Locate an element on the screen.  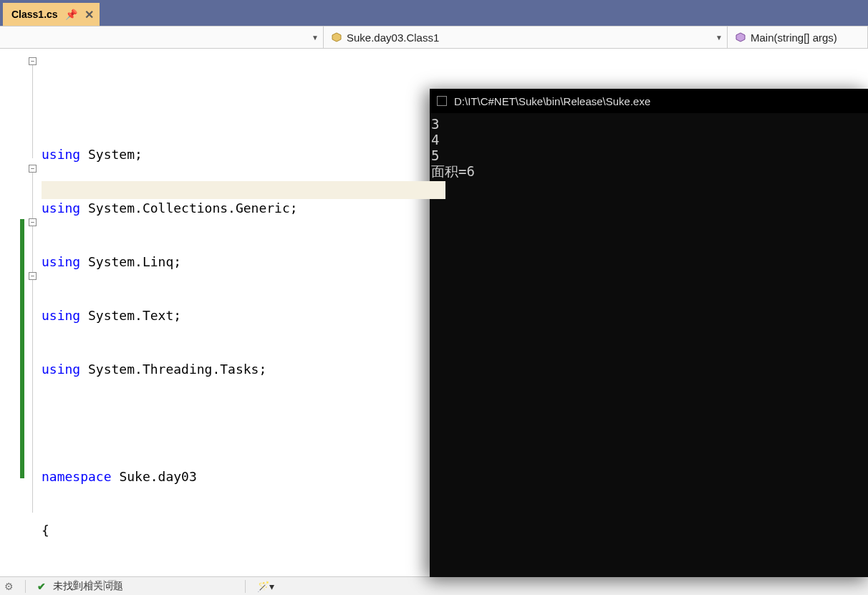
change-marker is located at coordinates (22, 349).